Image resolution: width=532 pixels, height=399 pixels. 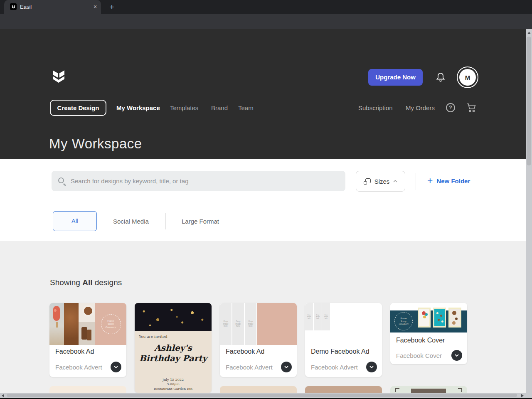 I want to click on invite-header-art, so click(x=173, y=317).